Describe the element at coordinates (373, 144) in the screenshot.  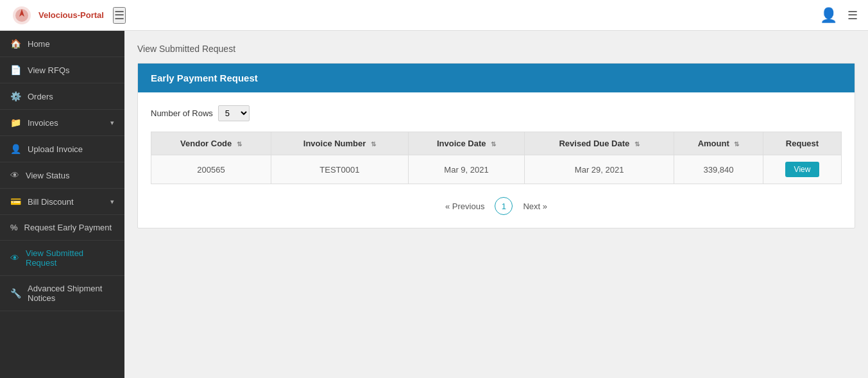
I see `sort-icon-invoice: ⇅` at that location.